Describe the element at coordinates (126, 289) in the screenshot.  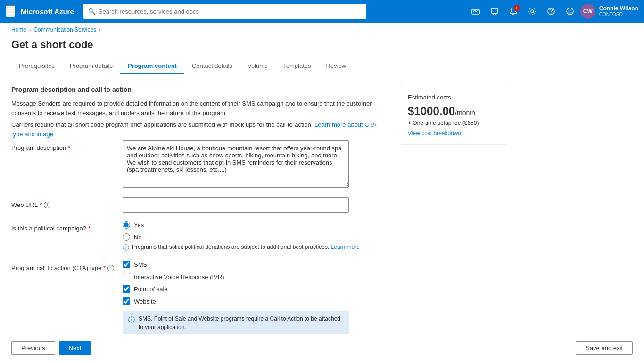
I see `cta-pos-checkbox` at that location.